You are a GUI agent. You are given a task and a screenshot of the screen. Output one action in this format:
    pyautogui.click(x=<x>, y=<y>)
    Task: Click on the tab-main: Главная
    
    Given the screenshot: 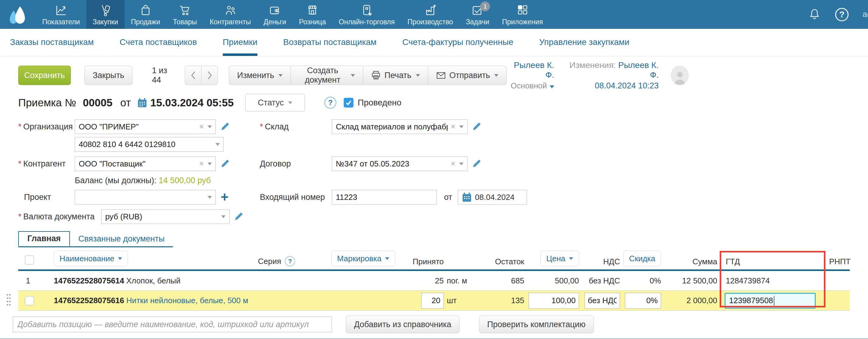 What is the action you would take?
    pyautogui.click(x=44, y=239)
    